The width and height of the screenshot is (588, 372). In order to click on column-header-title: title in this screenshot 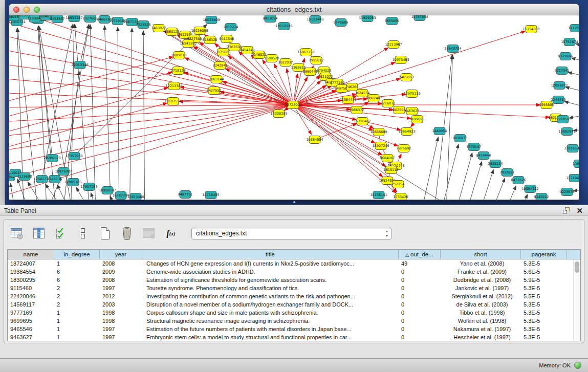, I will do `click(270, 254)`.